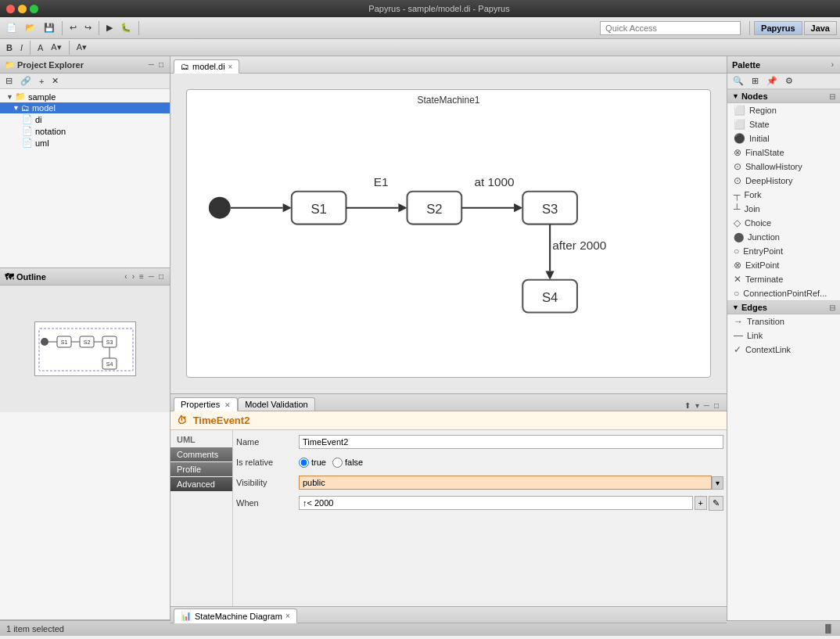 The width and height of the screenshot is (840, 639). I want to click on maximize-button, so click(34, 9).